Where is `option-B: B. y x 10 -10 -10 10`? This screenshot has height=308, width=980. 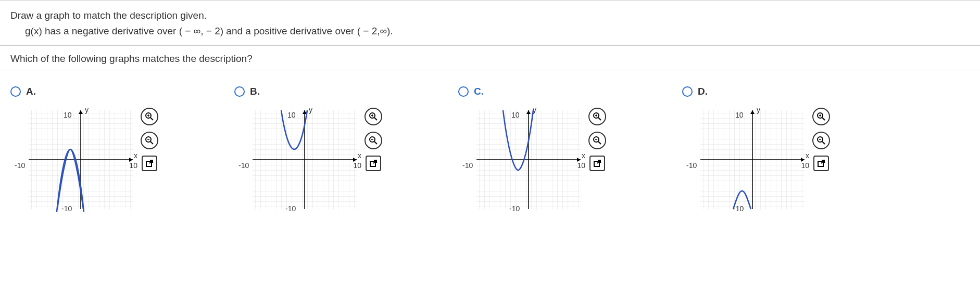 option-B: B. y x 10 -10 -10 10 is located at coordinates (338, 149).